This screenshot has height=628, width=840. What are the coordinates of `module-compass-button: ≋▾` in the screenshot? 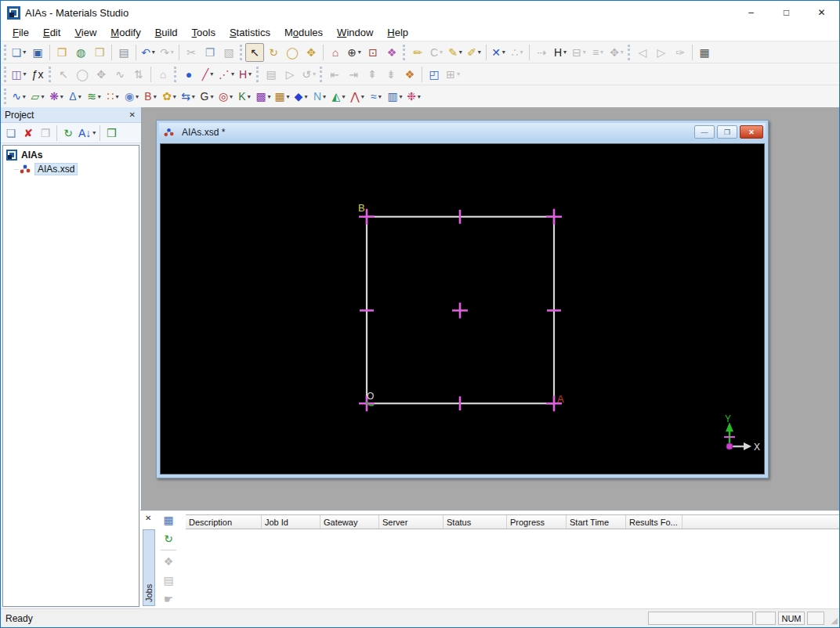 It's located at (94, 96).